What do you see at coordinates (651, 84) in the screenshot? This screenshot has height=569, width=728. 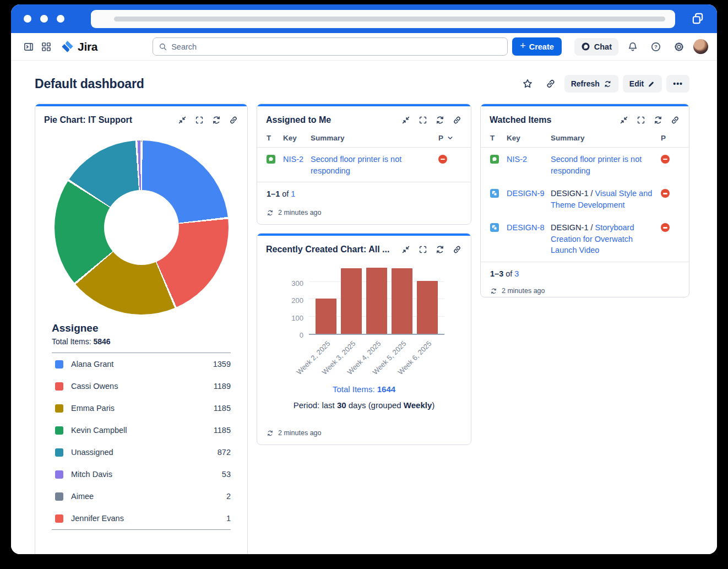 I see `pencil-icon` at bounding box center [651, 84].